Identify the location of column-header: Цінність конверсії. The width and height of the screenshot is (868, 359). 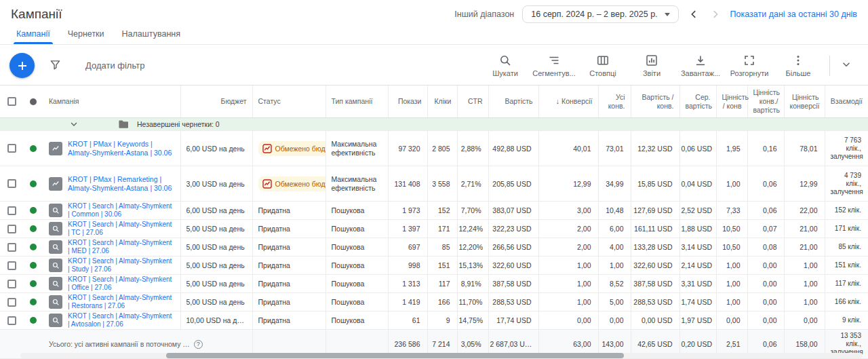
(804, 102).